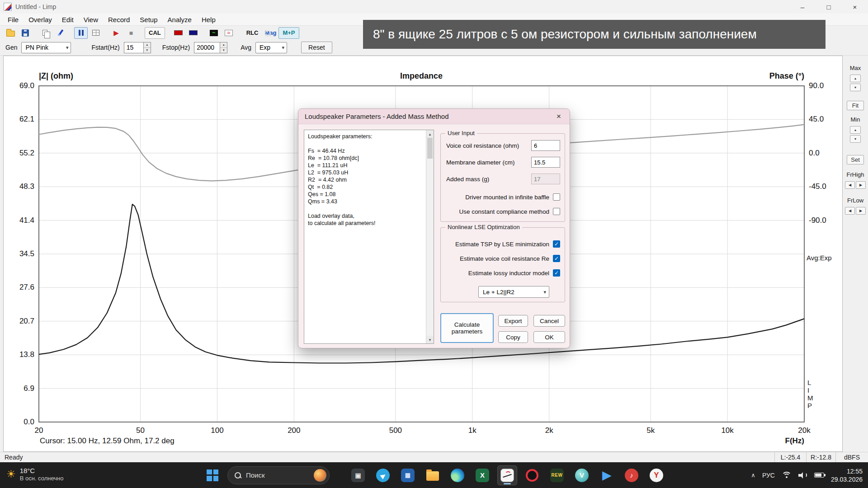 The height and width of the screenshot is (488, 868). What do you see at coordinates (13, 20) in the screenshot?
I see `menu-item-file: File` at bounding box center [13, 20].